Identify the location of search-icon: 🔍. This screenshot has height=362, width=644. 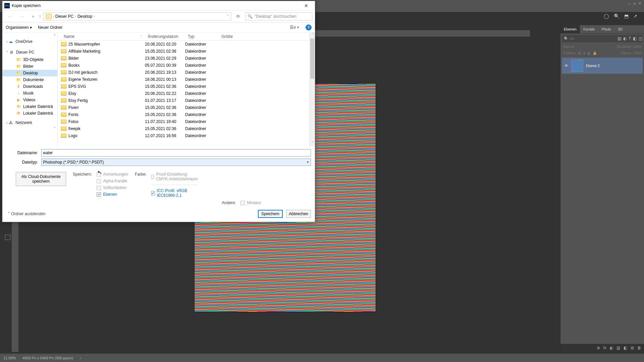
(616, 17).